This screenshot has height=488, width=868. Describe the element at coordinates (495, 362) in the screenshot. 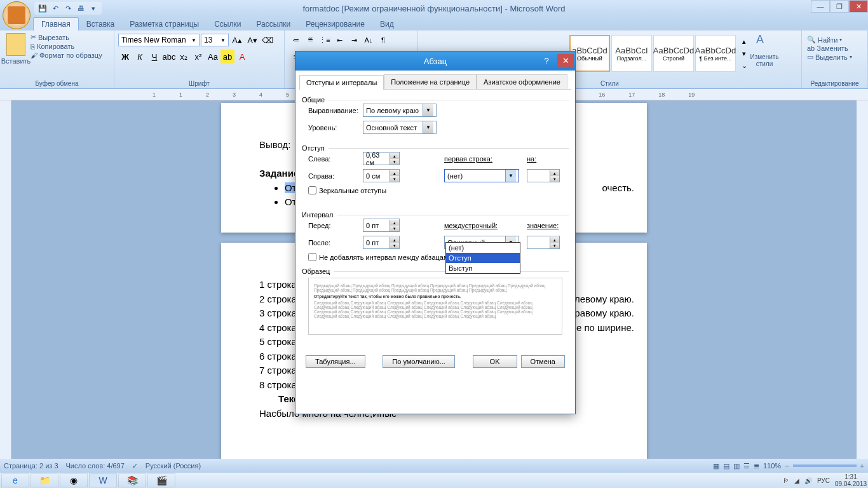

I see `ok-button: OK` at that location.